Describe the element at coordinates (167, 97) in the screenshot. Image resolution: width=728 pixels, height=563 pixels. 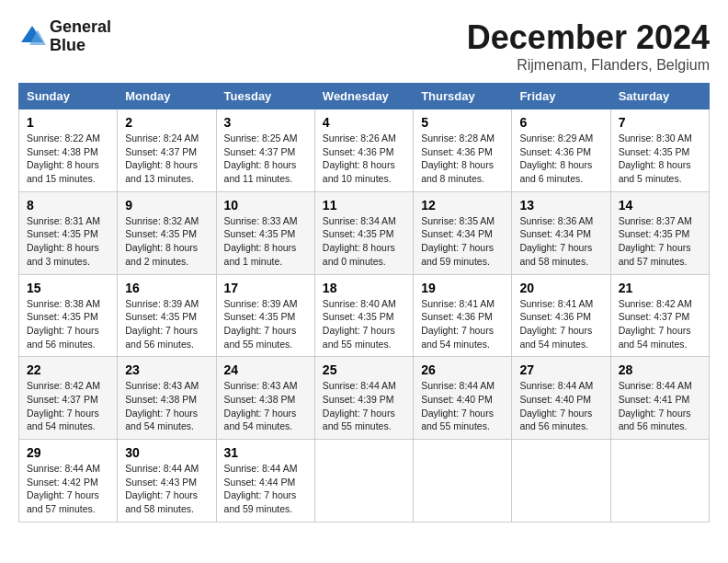
I see `header-day-monday: Monday` at that location.